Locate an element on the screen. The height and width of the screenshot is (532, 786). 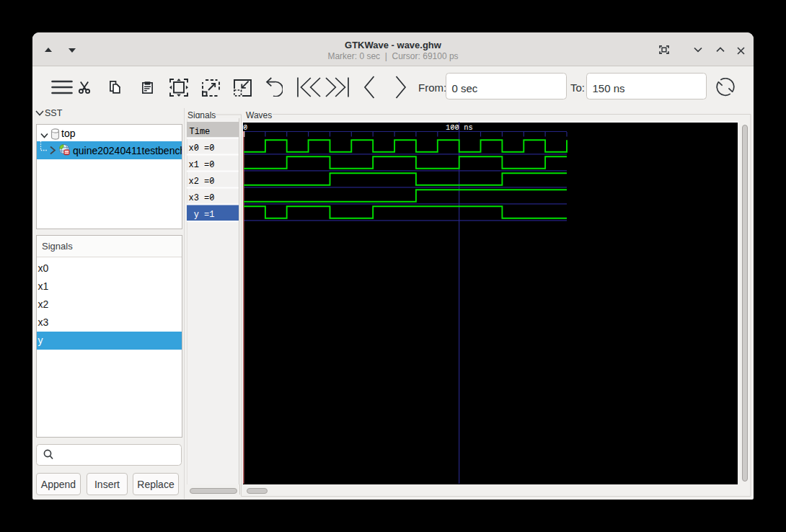
svg-text: y =1 is located at coordinates (205, 215).